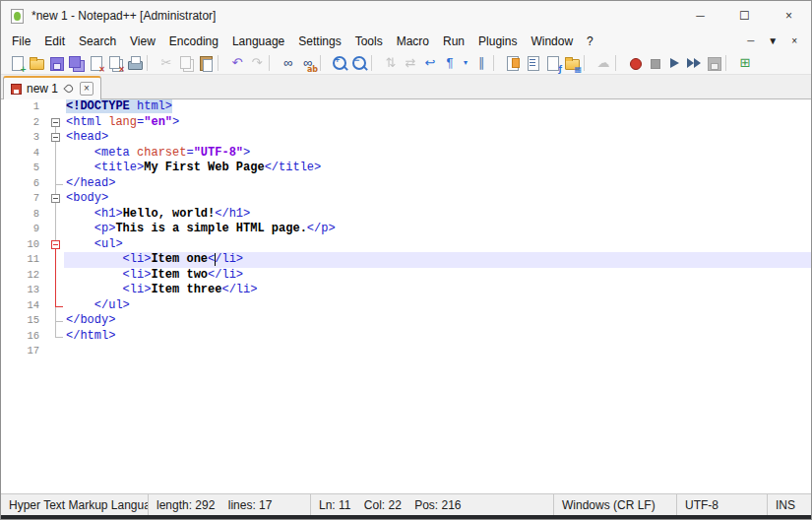 Image resolution: width=812 pixels, height=520 pixels. Describe the element at coordinates (194, 41) in the screenshot. I see `menu-encoding: Encoding` at that location.